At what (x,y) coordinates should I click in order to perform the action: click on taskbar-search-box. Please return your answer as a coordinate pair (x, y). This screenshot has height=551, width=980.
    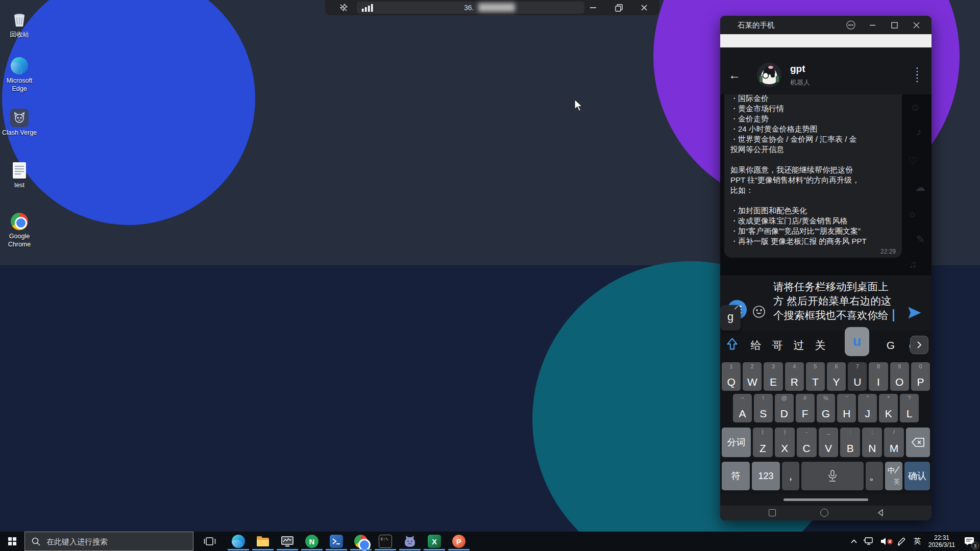
    Looking at the image, I should click on (109, 541).